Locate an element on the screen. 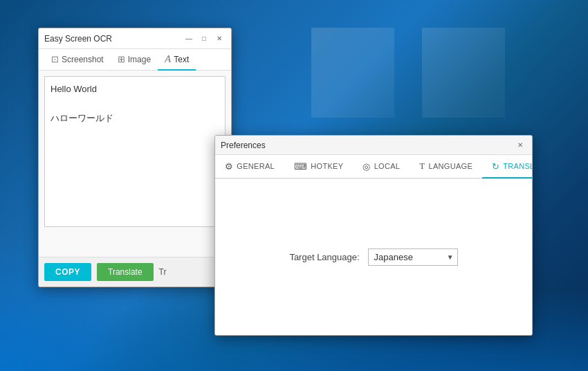  tab-hotkey: ⌨ HOTKEY is located at coordinates (318, 167).